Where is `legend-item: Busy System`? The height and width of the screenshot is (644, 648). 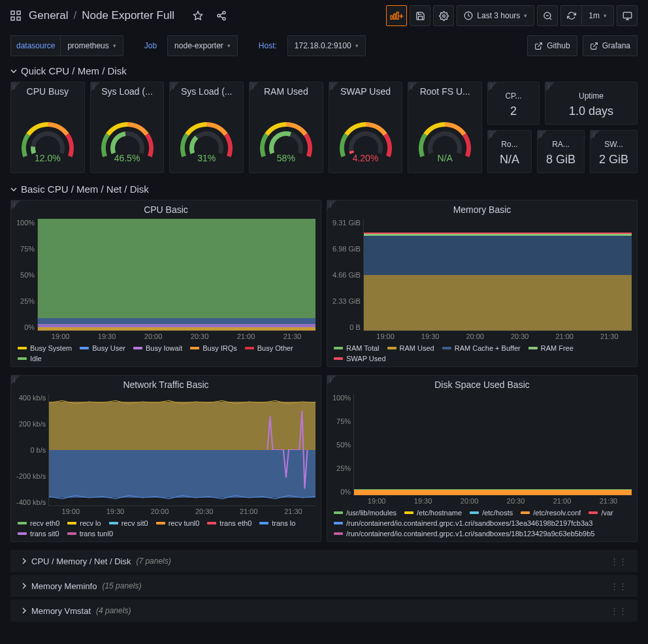 legend-item: Busy System is located at coordinates (44, 348).